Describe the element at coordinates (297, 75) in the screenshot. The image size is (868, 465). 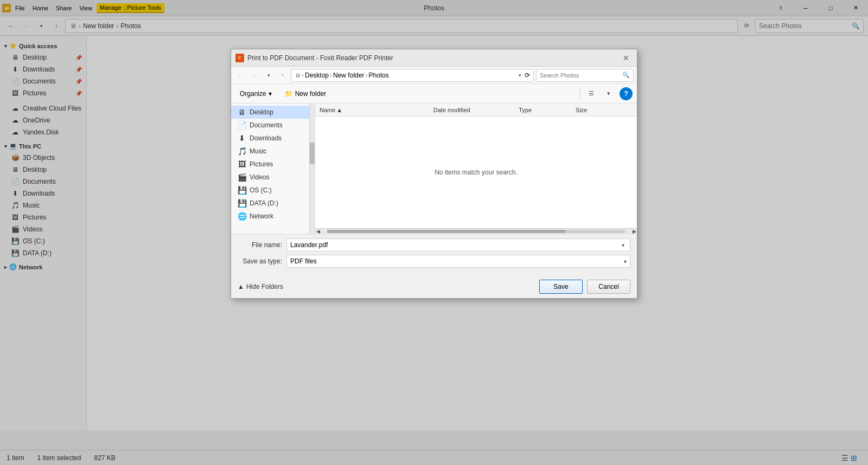
I see `dialog-addr-pc: 🖥` at that location.